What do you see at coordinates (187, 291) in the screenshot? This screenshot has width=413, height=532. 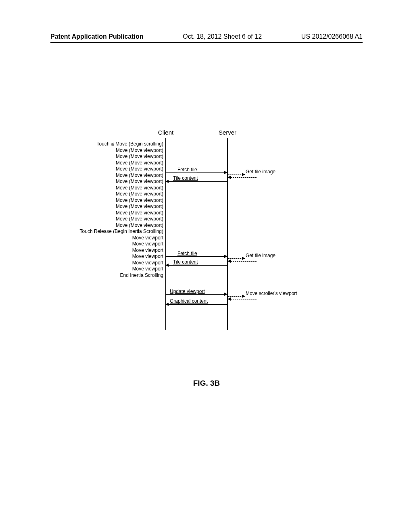 I see `msg-update-viewport: Update viewport` at bounding box center [187, 291].